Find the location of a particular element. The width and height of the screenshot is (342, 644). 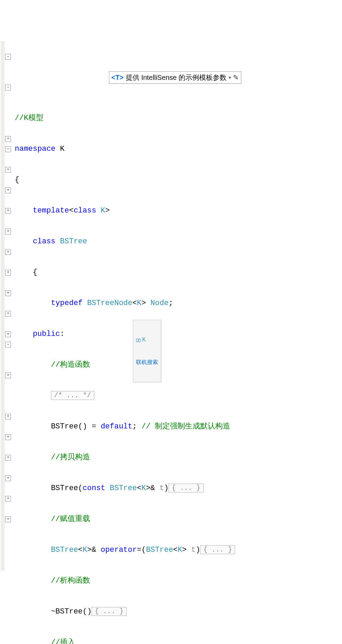

keyword-public: public is located at coordinates (47, 334).